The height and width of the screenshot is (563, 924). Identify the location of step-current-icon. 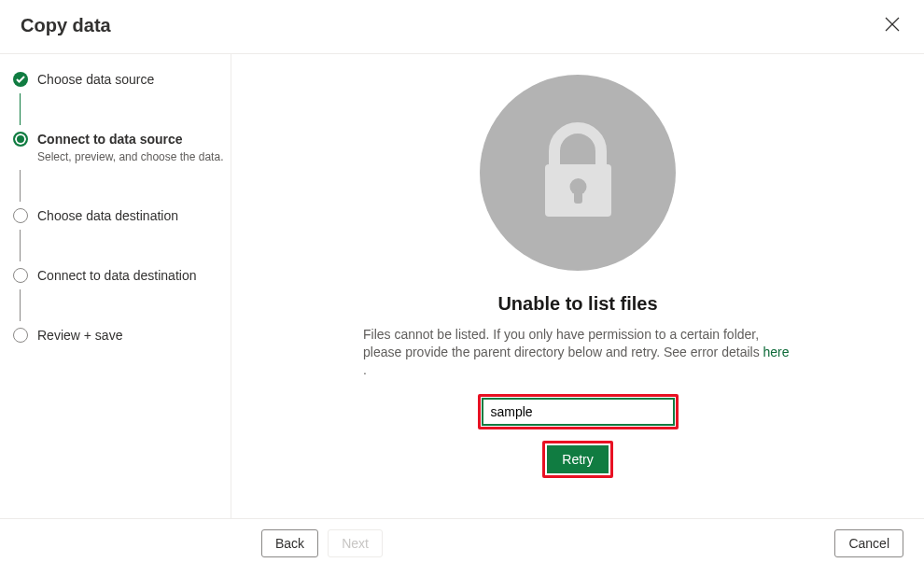
(21, 139).